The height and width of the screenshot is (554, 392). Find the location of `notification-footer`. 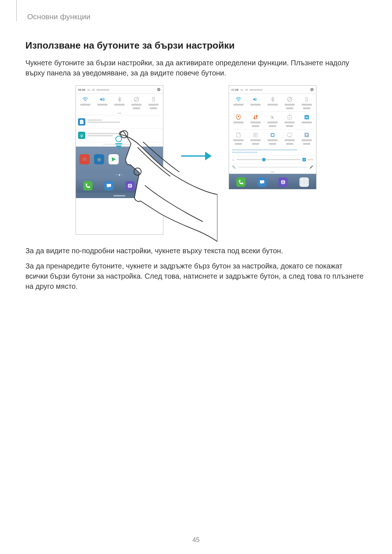

notification-footer is located at coordinates (119, 144).